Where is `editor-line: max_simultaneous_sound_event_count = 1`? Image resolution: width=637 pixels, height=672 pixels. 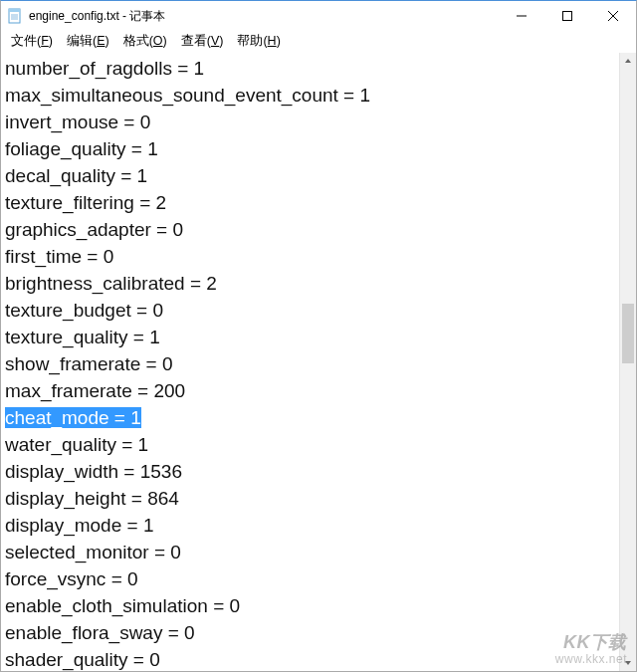 editor-line: max_simultaneous_sound_event_count = 1 is located at coordinates (311, 96).